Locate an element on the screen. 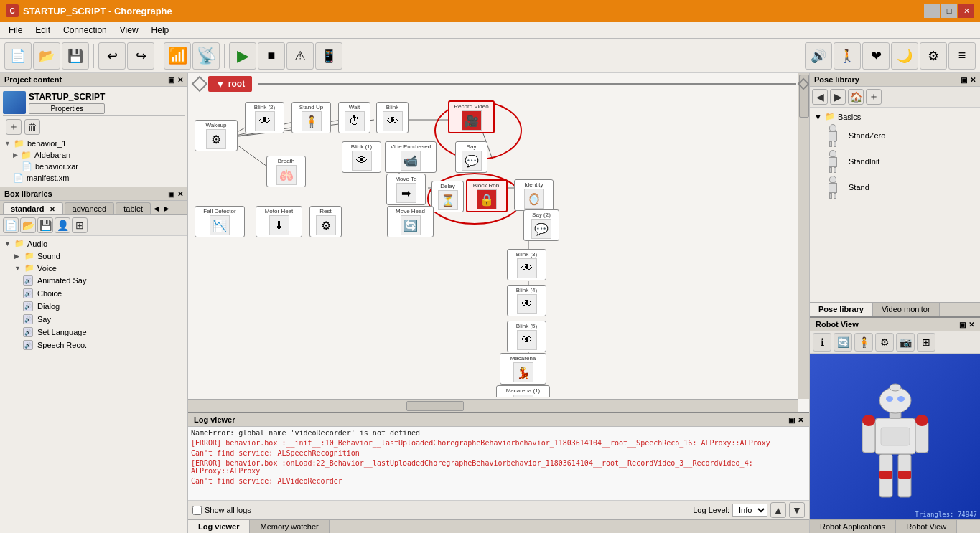  tree-item-behaviorxar: 📄 behavior.xar is located at coordinates (102, 166).